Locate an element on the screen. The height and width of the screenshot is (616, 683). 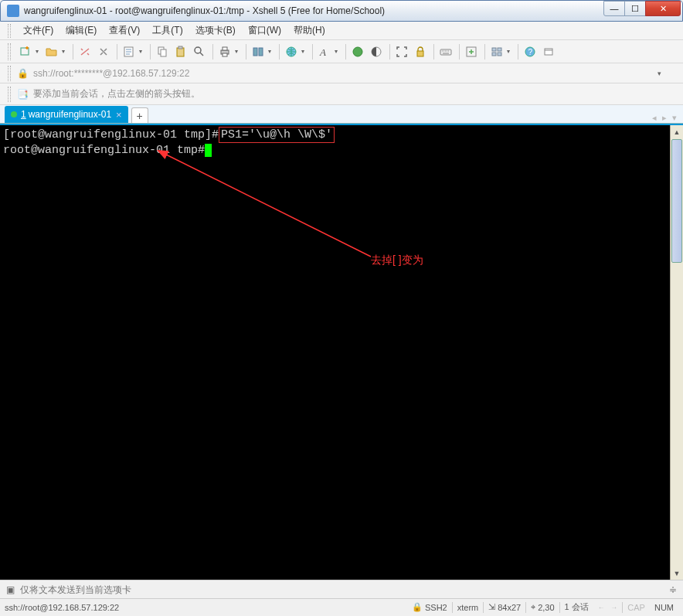
terminal-cursor is located at coordinates (209, 150).